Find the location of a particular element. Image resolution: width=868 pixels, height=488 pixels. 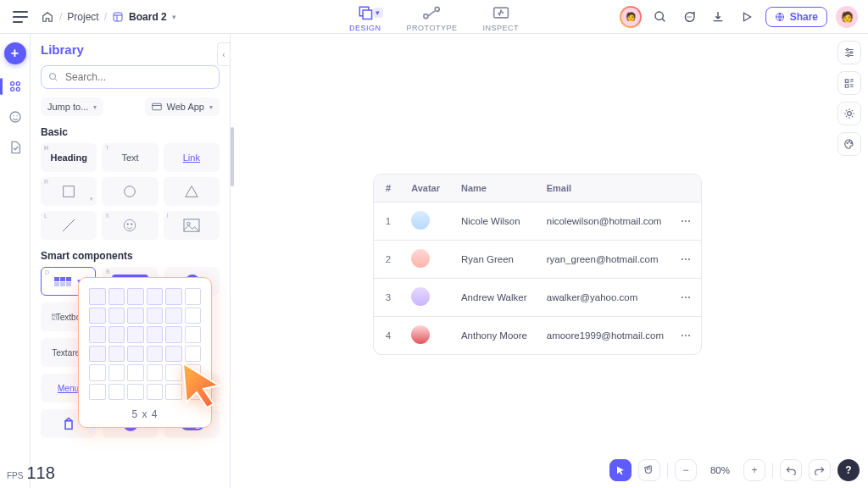

help-button: ? is located at coordinates (849, 470).